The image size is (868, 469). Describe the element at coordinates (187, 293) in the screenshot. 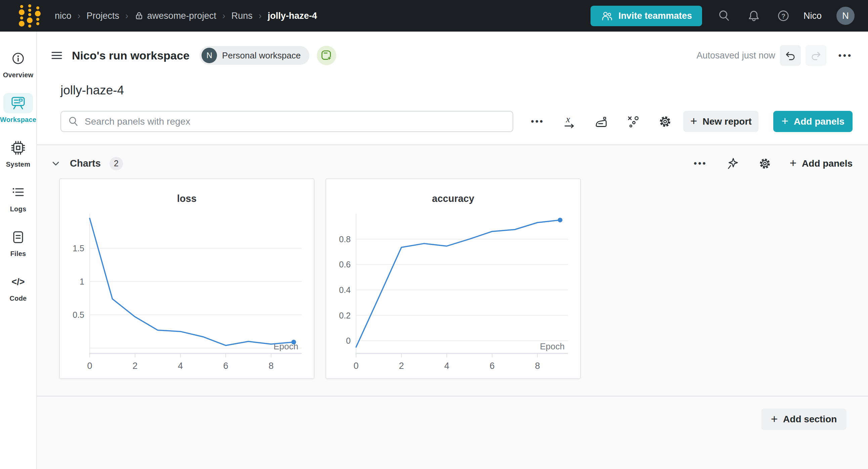

I see `loss-chart: 0.511.502468Epoch` at that location.